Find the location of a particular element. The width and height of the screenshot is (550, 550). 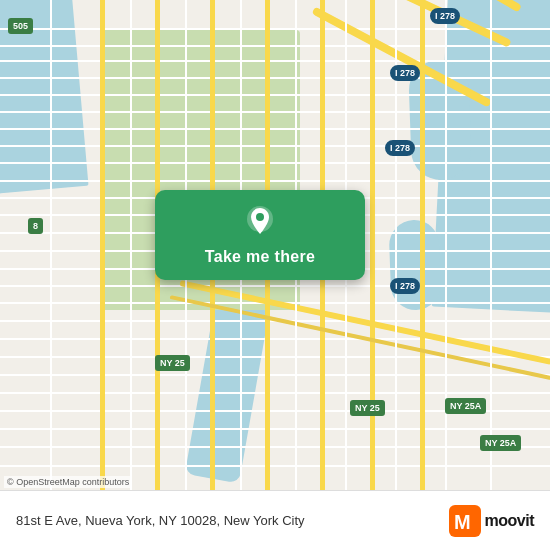

water-channel is located at coordinates (228, 390).